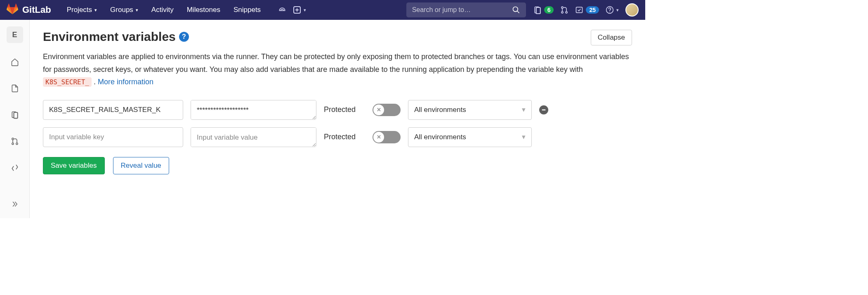 This screenshot has width=868, height=295. Describe the element at coordinates (247, 10) in the screenshot. I see `nav-snippets: Snippets` at that location.